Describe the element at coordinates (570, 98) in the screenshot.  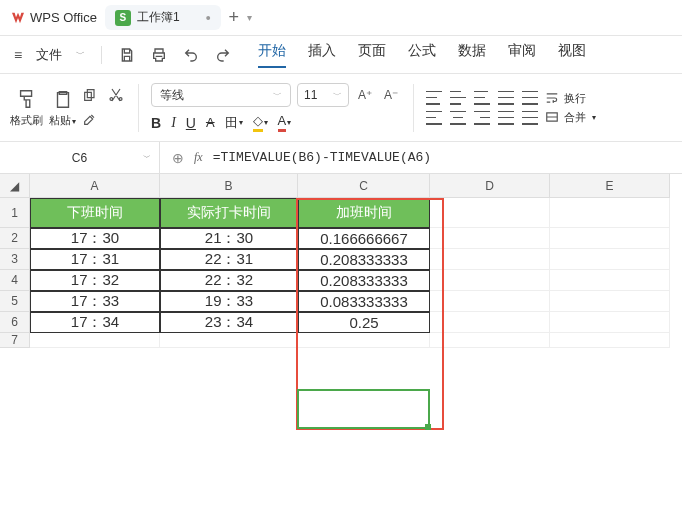
I see `wrap-text-button: 换行` at that location.